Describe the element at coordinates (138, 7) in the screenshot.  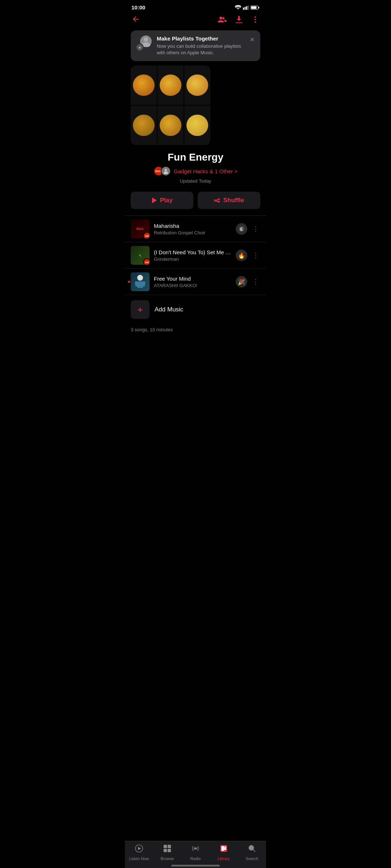
I see `status-time: 10:00` at that location.